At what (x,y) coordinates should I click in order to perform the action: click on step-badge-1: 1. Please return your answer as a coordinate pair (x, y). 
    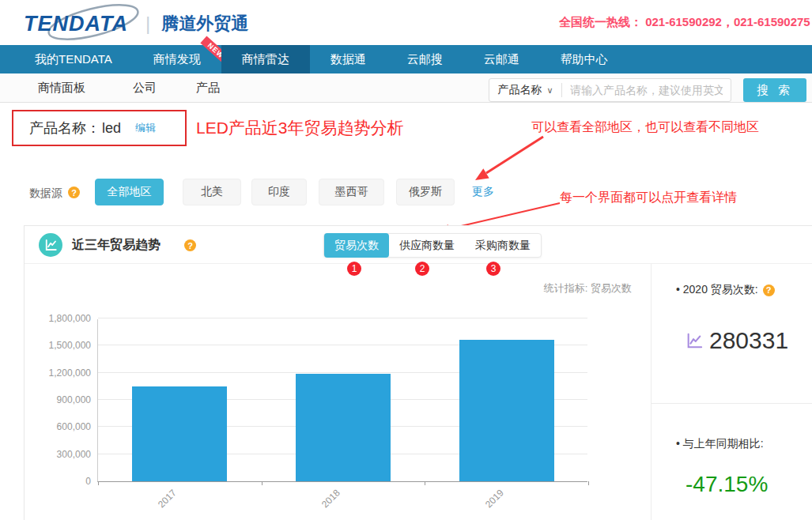
    Looking at the image, I should click on (354, 269).